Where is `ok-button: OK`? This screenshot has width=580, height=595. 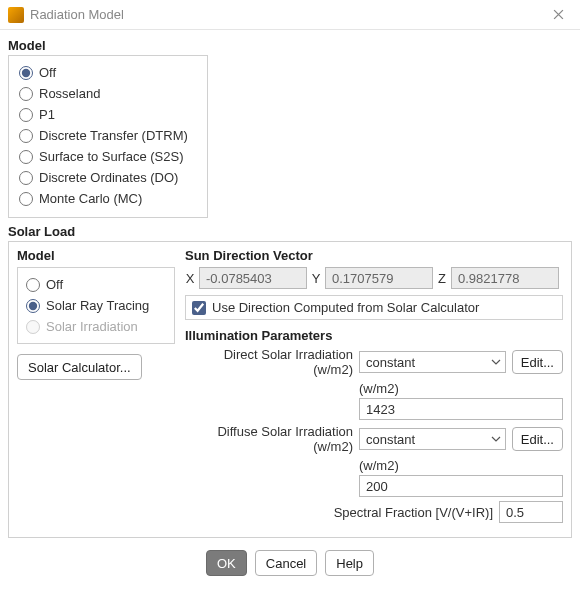 ok-button: OK is located at coordinates (226, 563).